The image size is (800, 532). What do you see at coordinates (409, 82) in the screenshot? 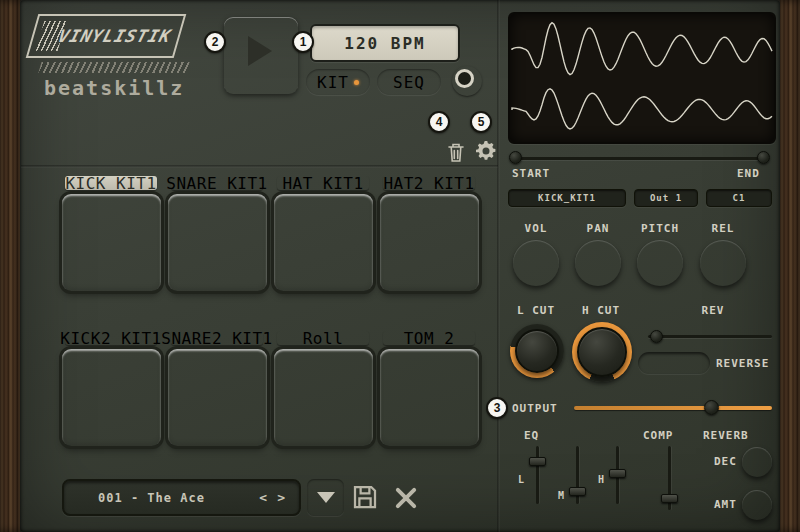
I see `seq-tab-label: SEQ` at bounding box center [409, 82].